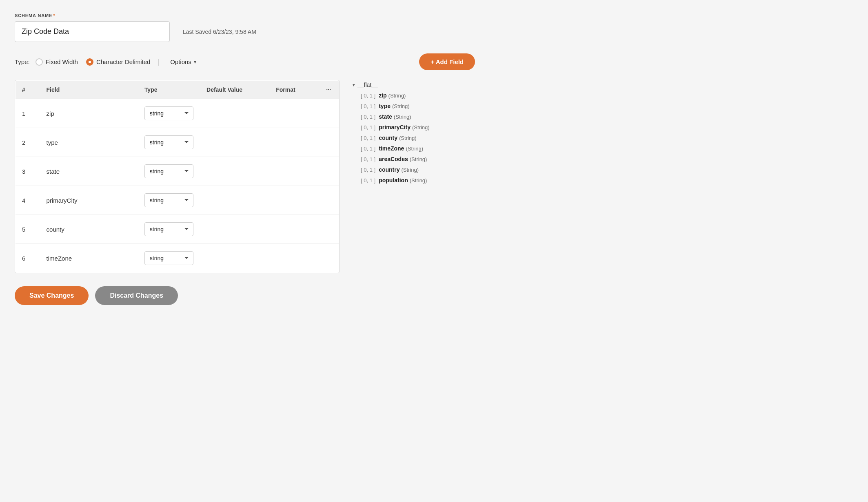 Image resolution: width=868 pixels, height=502 pixels. What do you see at coordinates (57, 62) in the screenshot?
I see `radio-fixed-width: Fixed Width` at bounding box center [57, 62].